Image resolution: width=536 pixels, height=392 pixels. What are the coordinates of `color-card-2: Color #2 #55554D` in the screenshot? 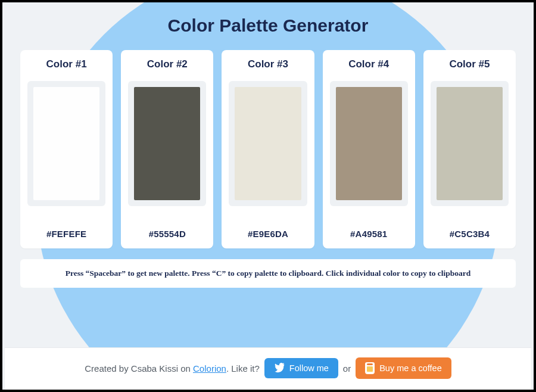 It's located at (167, 149).